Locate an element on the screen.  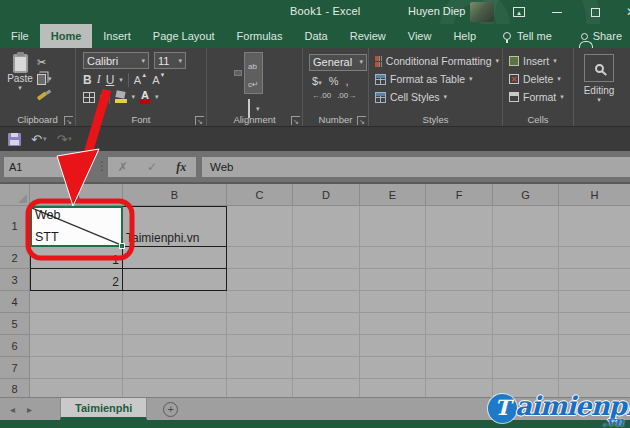
underline-dropdown-icon: ▾ is located at coordinates (121, 80).